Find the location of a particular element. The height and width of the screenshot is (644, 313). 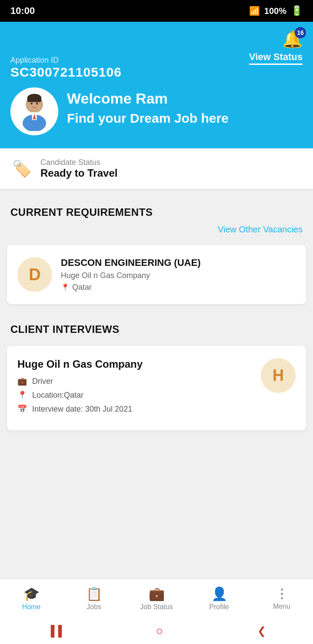

welcome-section: Welcome Ram Find your Dream Job here is located at coordinates (156, 111).